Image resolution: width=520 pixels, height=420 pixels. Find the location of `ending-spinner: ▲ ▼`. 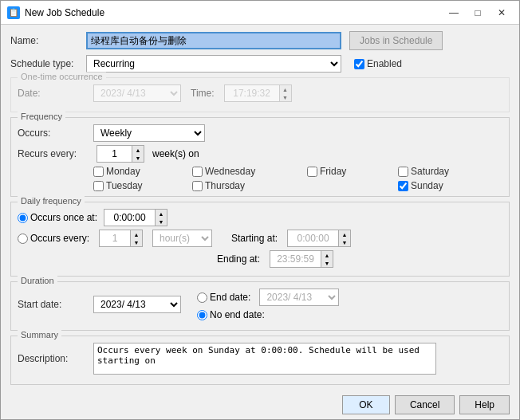

ending-spinner: ▲ ▼ is located at coordinates (301, 259).